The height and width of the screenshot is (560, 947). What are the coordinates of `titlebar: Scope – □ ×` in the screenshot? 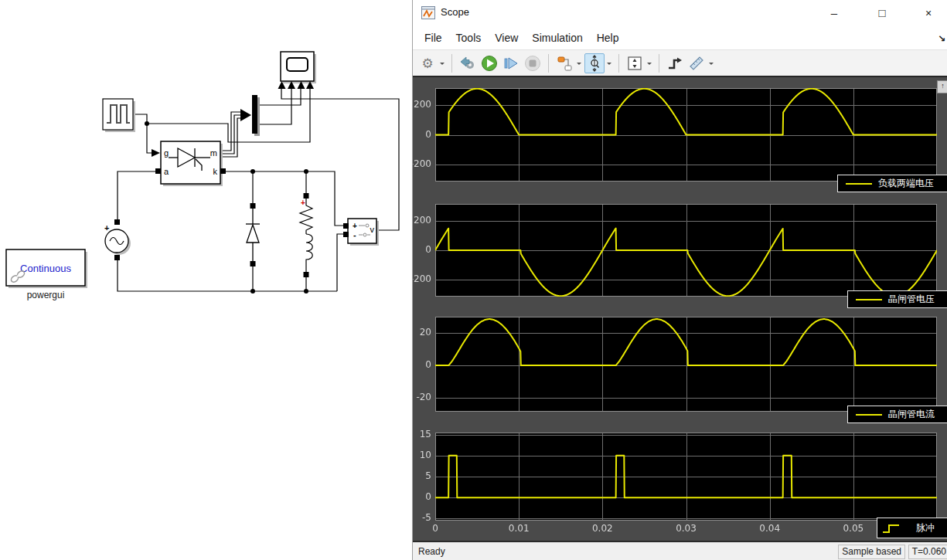 It's located at (680, 12).